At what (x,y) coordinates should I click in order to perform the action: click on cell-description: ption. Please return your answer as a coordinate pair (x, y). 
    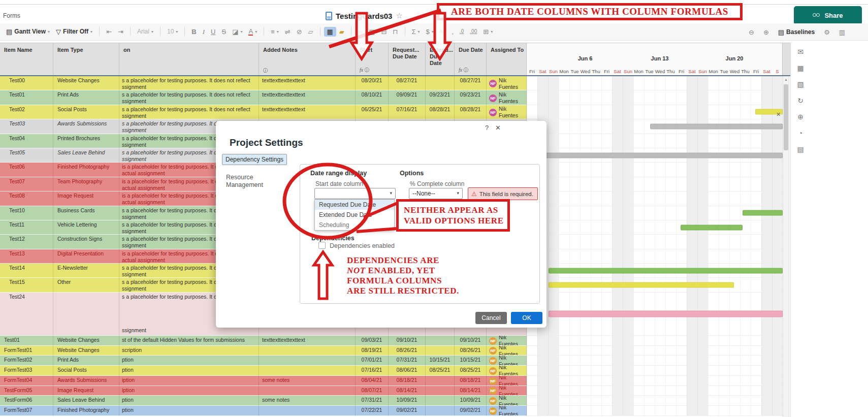
    Looking at the image, I should click on (189, 371).